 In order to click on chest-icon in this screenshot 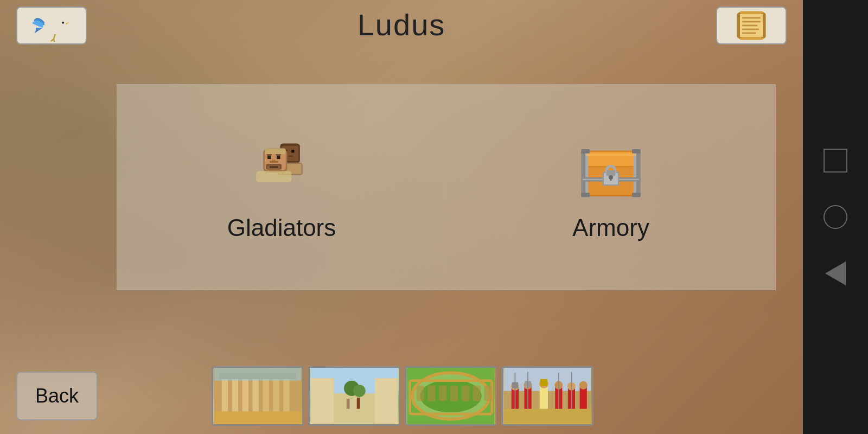, I will do `click(611, 168)`.